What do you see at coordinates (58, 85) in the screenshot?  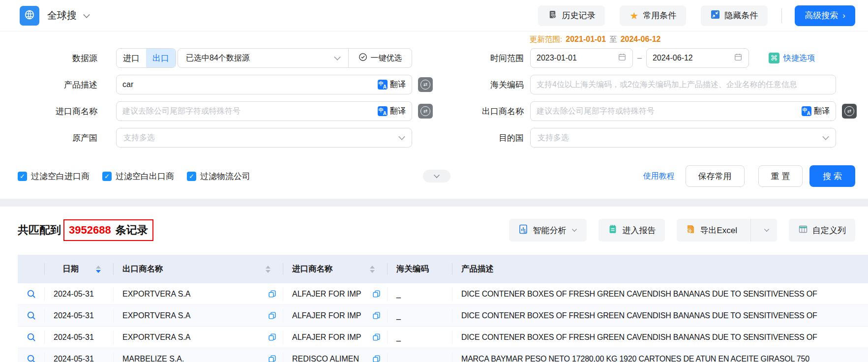 I see `product-desc-label: 产品描述` at bounding box center [58, 85].